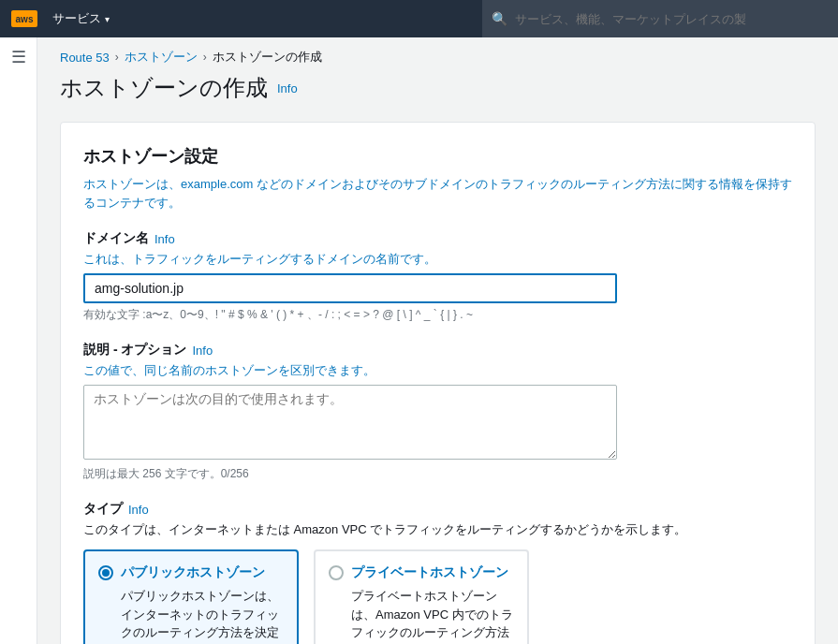 The image size is (838, 644). Describe the element at coordinates (106, 573) in the screenshot. I see `radio-public-dot` at that location.